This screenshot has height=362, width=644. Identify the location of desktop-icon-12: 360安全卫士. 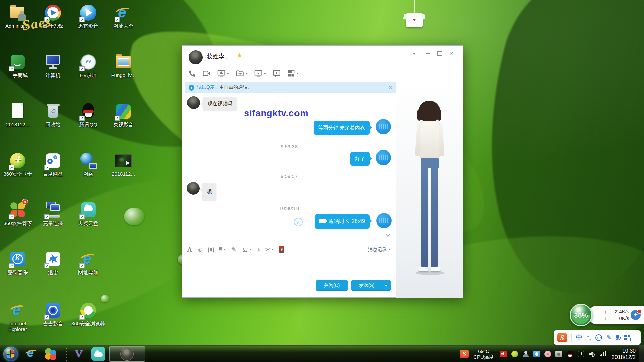
(18, 164).